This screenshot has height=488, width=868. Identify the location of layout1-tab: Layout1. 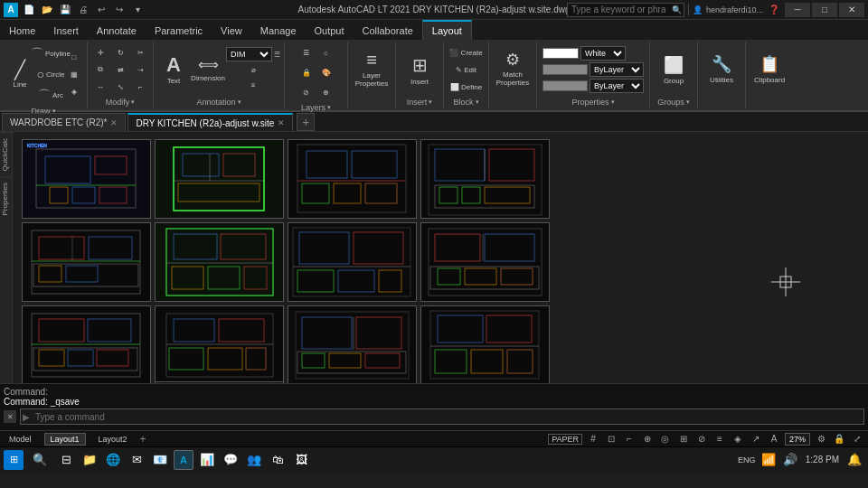
(65, 439).